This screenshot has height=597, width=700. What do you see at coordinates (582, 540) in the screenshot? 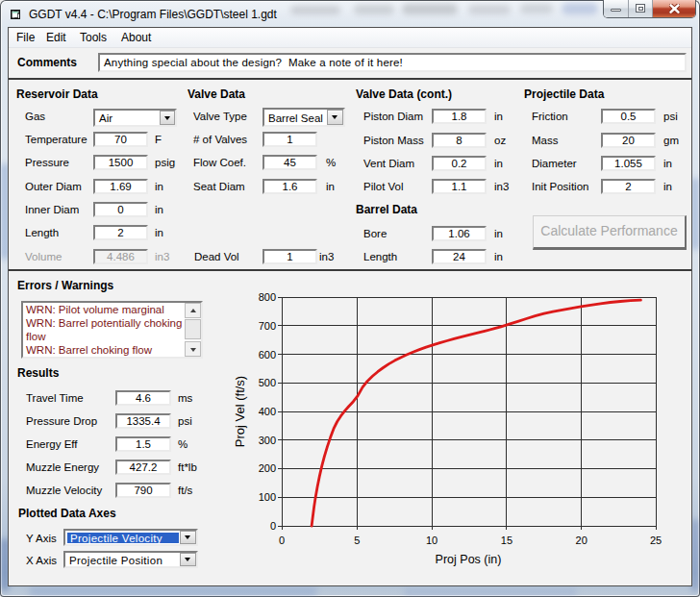
I see `svg-text: 20` at bounding box center [582, 540].